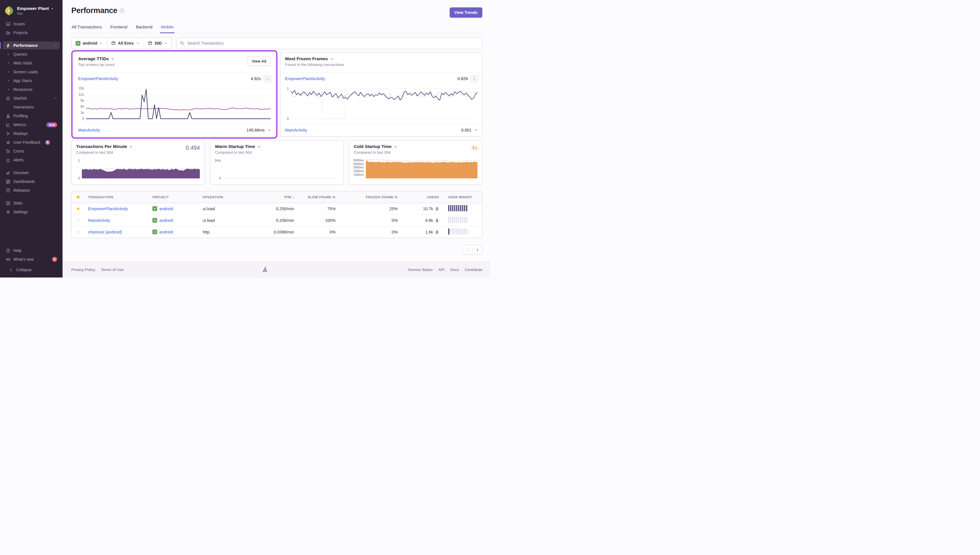 Image resolution: width=980 pixels, height=555 pixels. What do you see at coordinates (31, 143) in the screenshot?
I see `sidebar-item-user-feedback: User FeedbackB` at bounding box center [31, 143].